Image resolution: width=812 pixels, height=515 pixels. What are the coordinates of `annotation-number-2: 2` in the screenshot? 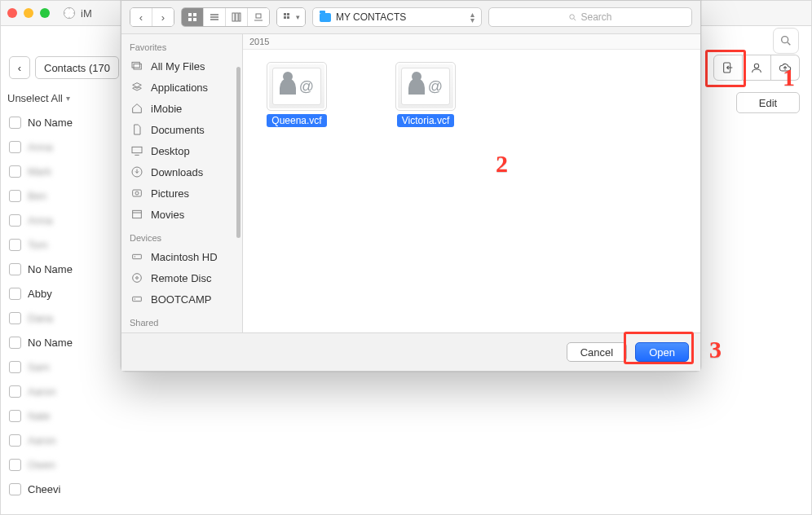 It's located at (502, 164).